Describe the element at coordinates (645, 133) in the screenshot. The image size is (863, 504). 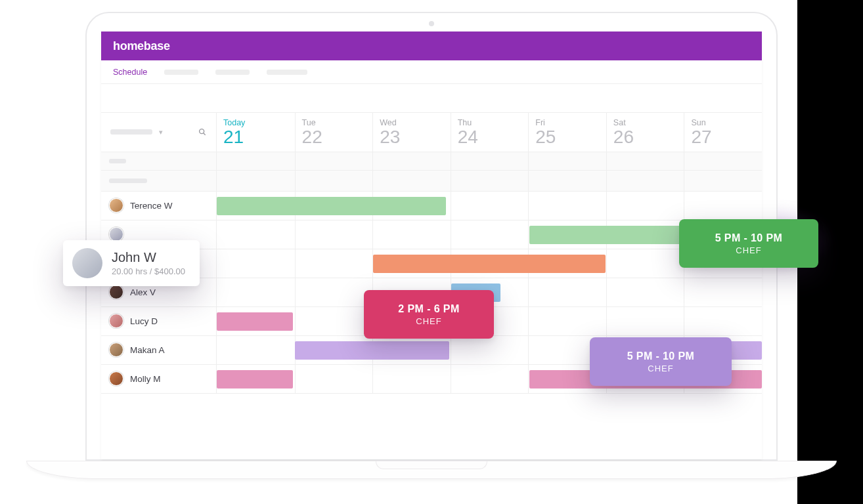
I see `day-header: Sat 26` at that location.